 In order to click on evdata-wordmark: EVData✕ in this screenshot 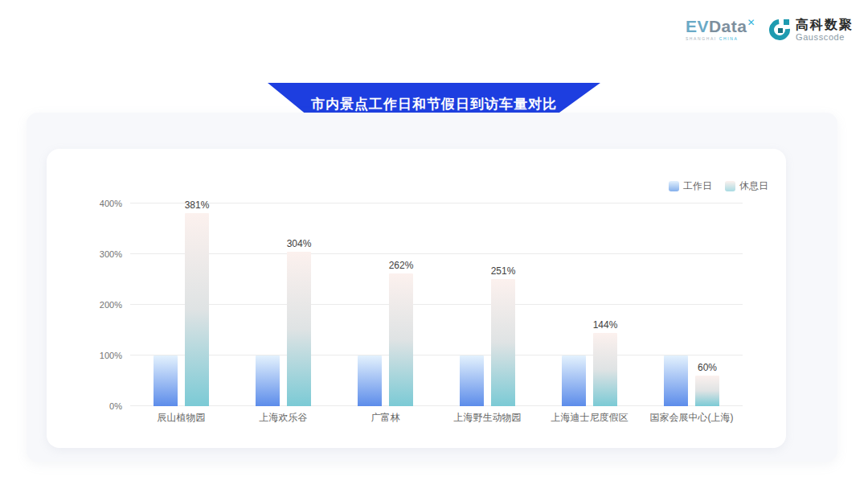, I will do `click(720, 26)`.